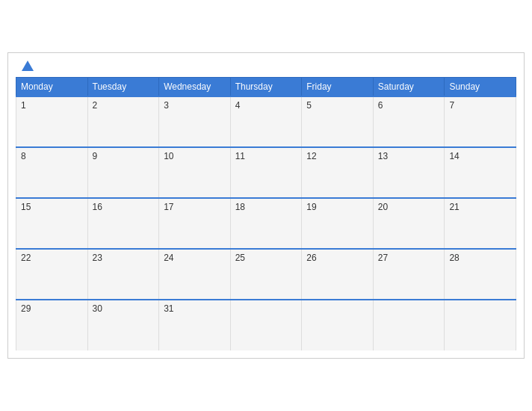 The height and width of the screenshot is (411, 532). Describe the element at coordinates (480, 223) in the screenshot. I see `calendar-day-21: 21` at that location.